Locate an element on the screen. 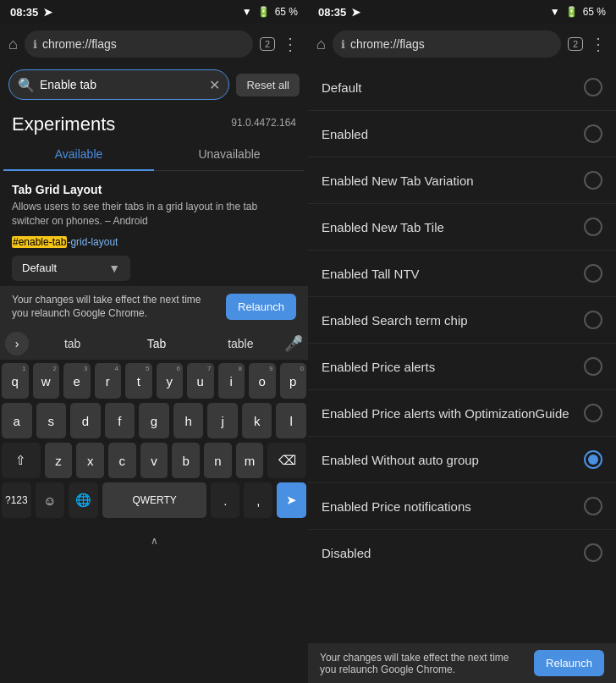 This screenshot has height=683, width=616. dropdown-item: Disabled is located at coordinates (462, 553).